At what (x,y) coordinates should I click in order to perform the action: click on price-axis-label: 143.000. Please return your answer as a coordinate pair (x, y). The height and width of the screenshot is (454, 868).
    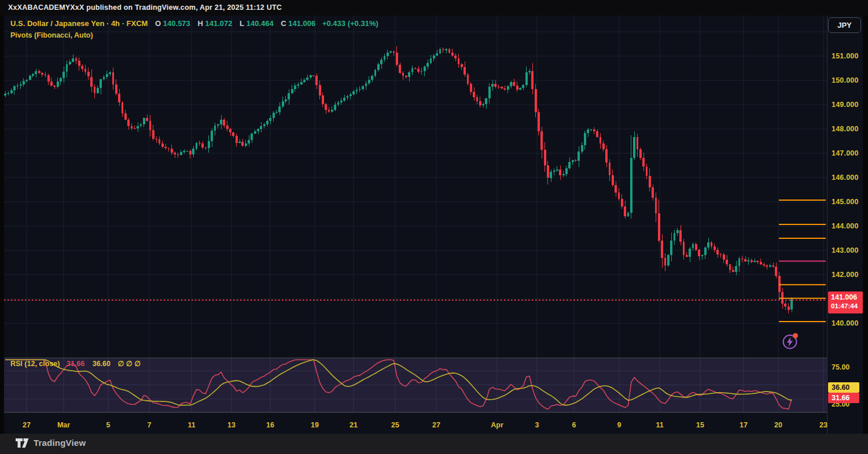
    Looking at the image, I should click on (845, 250).